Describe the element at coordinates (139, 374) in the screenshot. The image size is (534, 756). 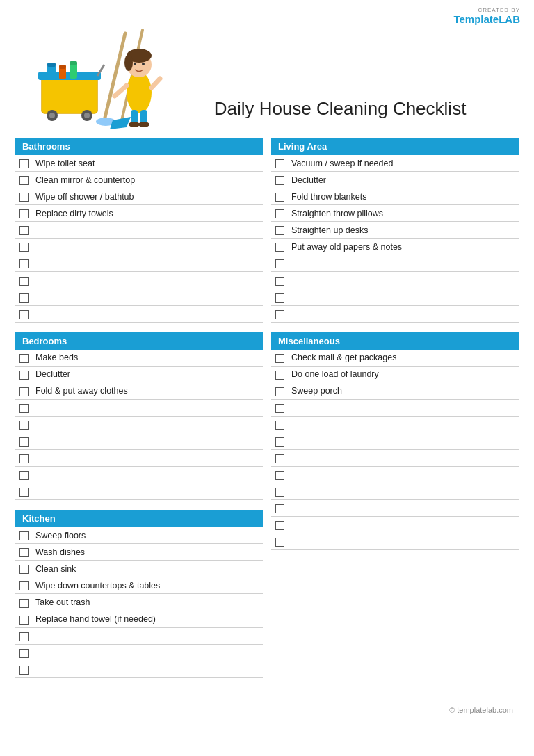
I see `table-row: Declutter` at that location.